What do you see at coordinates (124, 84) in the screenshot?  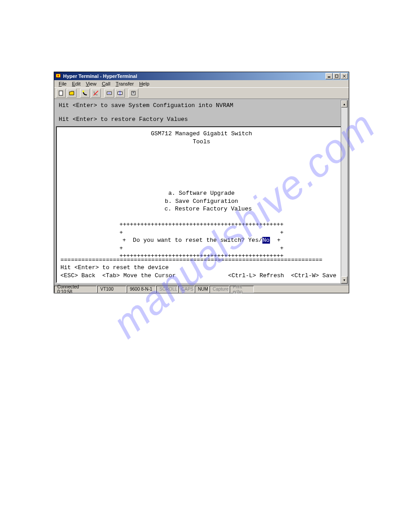 I see `menu-transfer: Transfer` at bounding box center [124, 84].